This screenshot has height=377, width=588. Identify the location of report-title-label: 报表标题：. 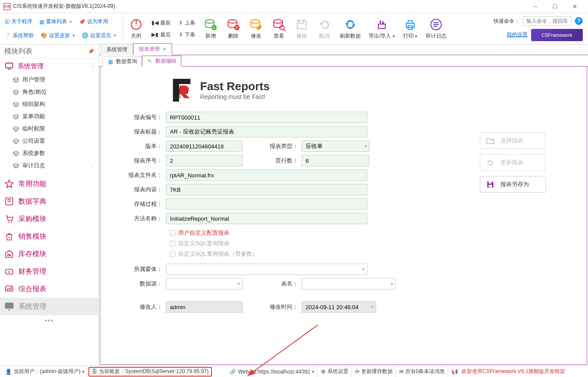
(146, 132).